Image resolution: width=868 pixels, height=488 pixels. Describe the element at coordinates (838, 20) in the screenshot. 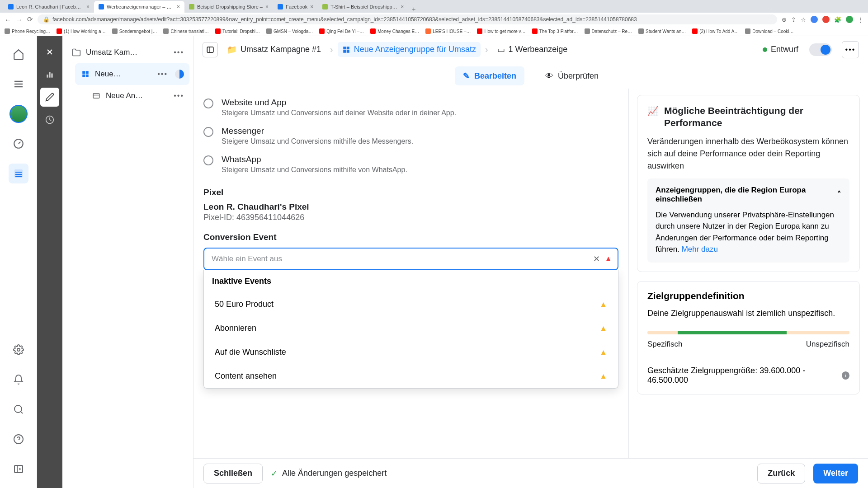

I see `extensions-icon: 🧩` at that location.